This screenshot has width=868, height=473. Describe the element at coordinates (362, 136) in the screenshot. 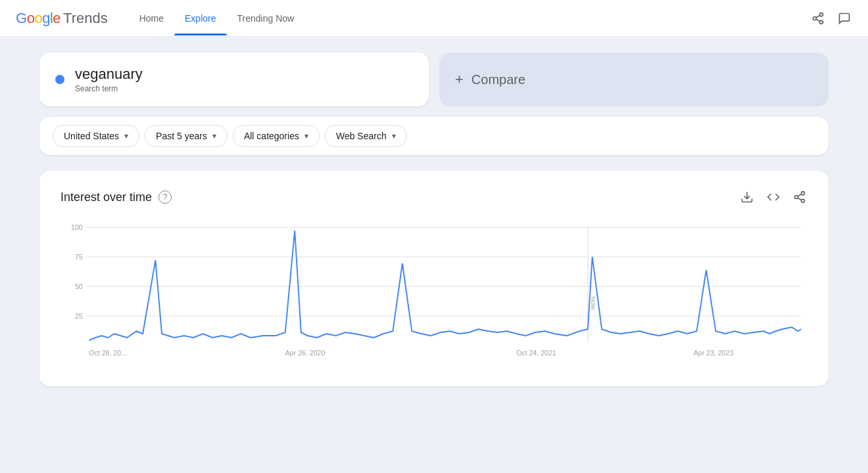

I see `filter-search-type-label: Web Search` at that location.